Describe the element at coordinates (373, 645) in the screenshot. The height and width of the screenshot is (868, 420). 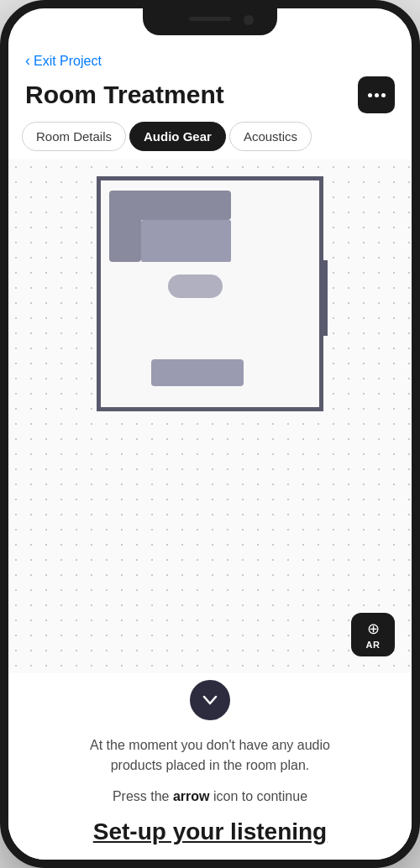
I see `ar-label: AR` at that location.